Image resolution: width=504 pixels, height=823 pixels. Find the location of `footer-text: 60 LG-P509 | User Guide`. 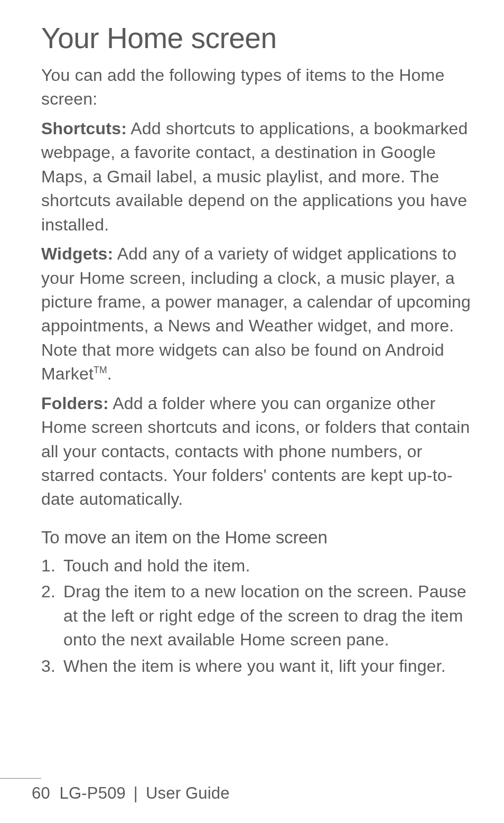

footer-text: 60 LG-P509 | User Guide is located at coordinates (252, 793).